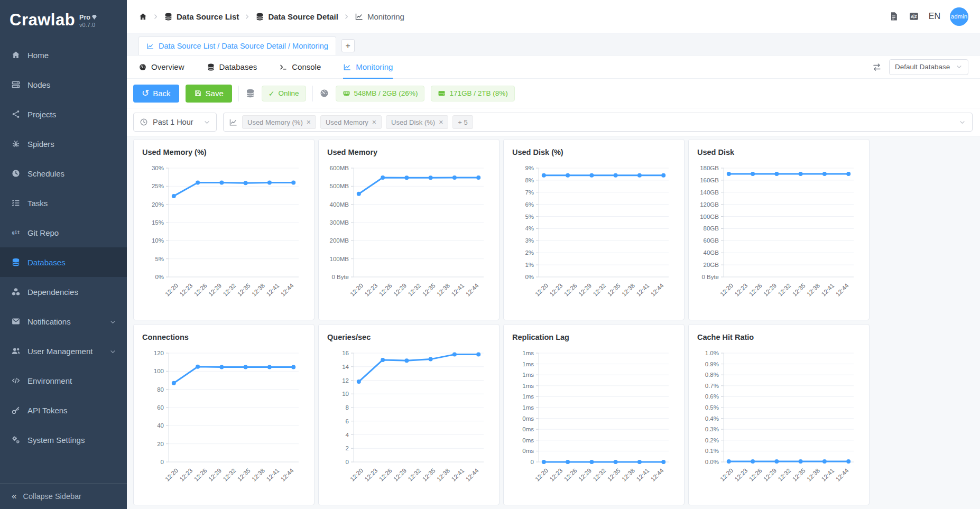 The height and width of the screenshot is (509, 980). What do you see at coordinates (530, 168) in the screenshot?
I see `svg-text: 9%` at bounding box center [530, 168].